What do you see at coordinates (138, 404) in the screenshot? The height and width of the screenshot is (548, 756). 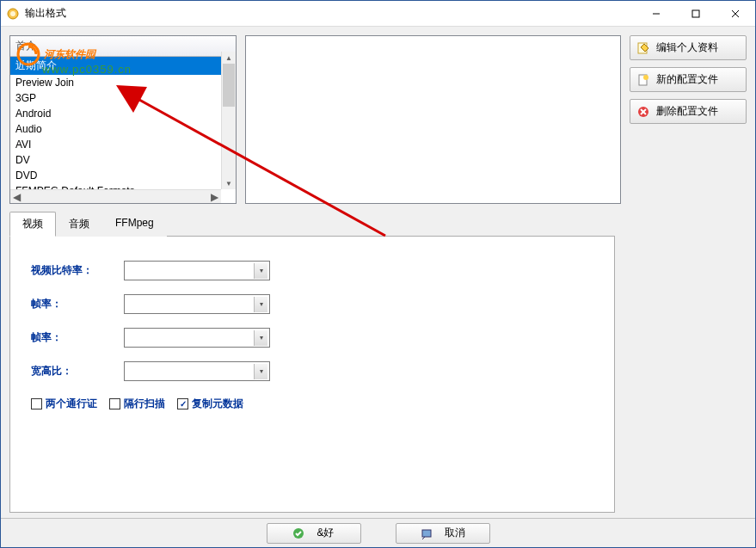 I see `interlace-check: 隔行扫描` at bounding box center [138, 404].